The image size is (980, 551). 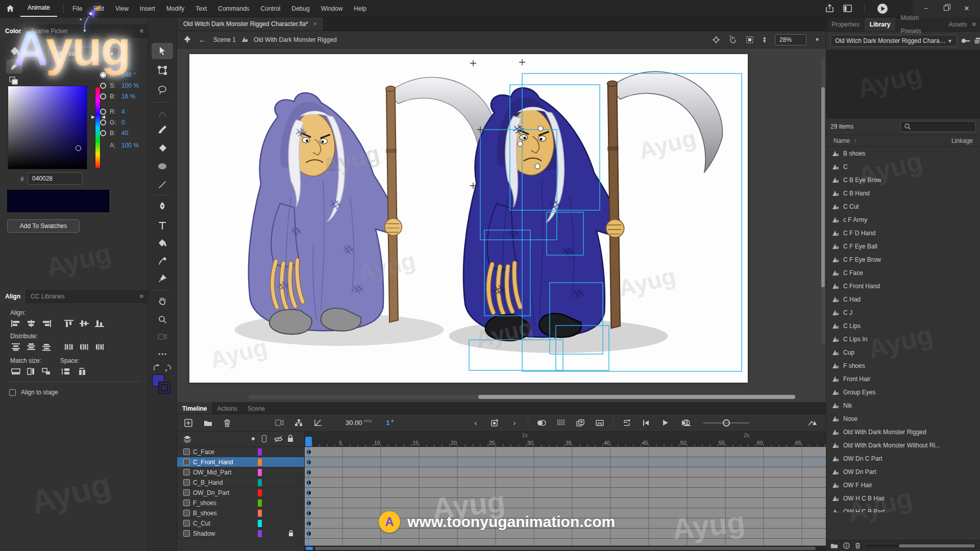 I want to click on library-item-name: B shoes, so click(x=854, y=154).